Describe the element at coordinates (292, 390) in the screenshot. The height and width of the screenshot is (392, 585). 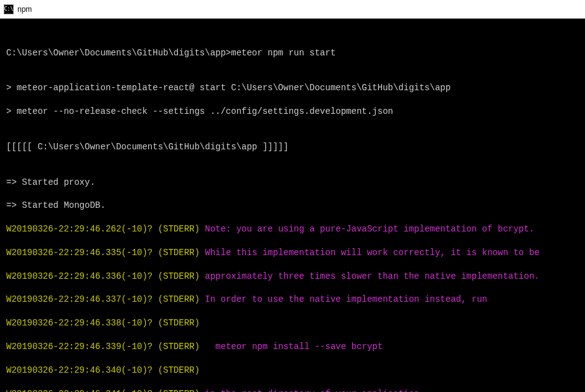
I see `stderr-line: W20190326-22:29:46.341(-10)? (STDERR) in…` at that location.